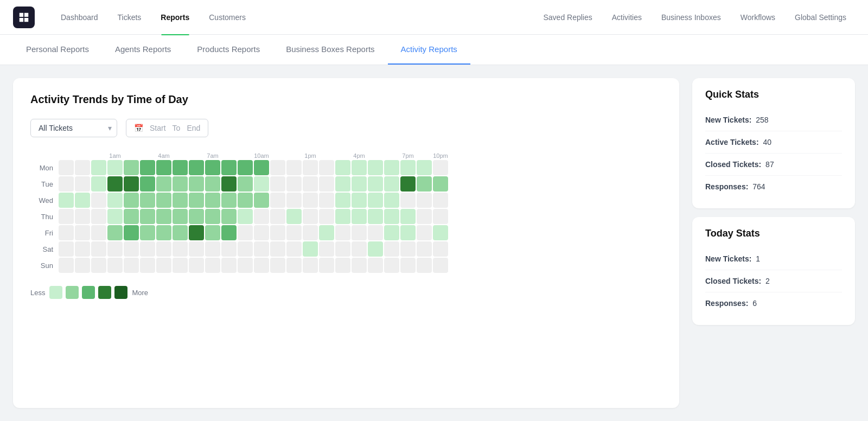 This screenshot has width=868, height=421. What do you see at coordinates (727, 187) in the screenshot?
I see `quick-stat-label: Responses:` at bounding box center [727, 187].